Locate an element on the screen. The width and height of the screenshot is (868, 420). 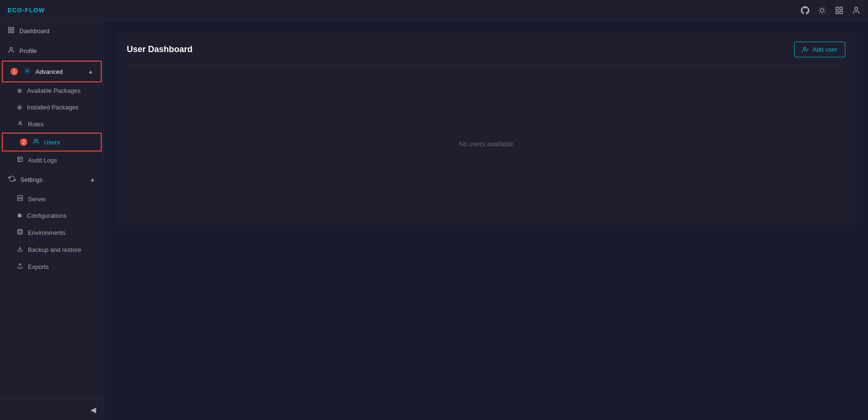
sidebar-item-roles: Roles is located at coordinates (52, 124).